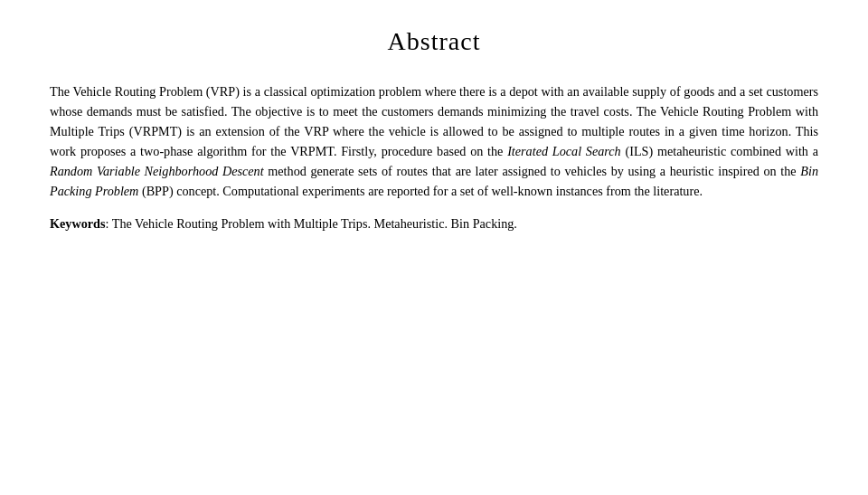 The height and width of the screenshot is (495, 868). What do you see at coordinates (157, 171) in the screenshot?
I see `rvnd-italic: Random Variable Neighborhood Descent` at bounding box center [157, 171].